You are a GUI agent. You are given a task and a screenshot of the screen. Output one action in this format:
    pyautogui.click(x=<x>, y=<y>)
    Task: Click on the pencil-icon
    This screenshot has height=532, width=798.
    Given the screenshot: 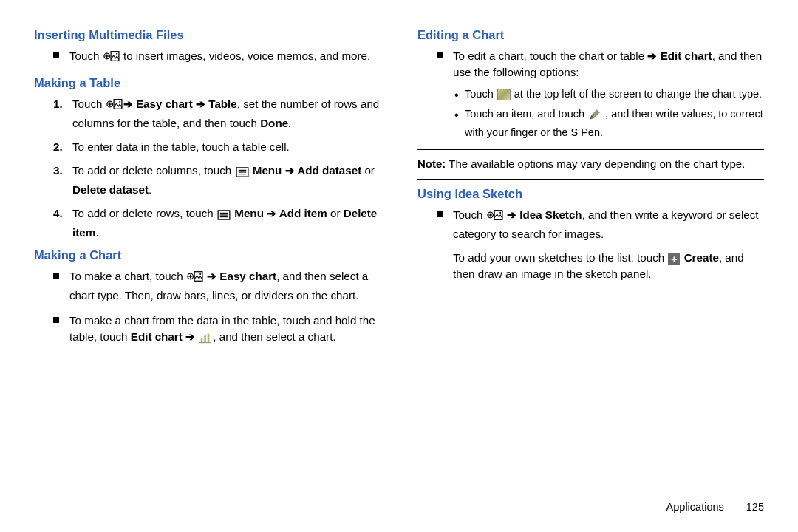 What is the action you would take?
    pyautogui.click(x=595, y=117)
    